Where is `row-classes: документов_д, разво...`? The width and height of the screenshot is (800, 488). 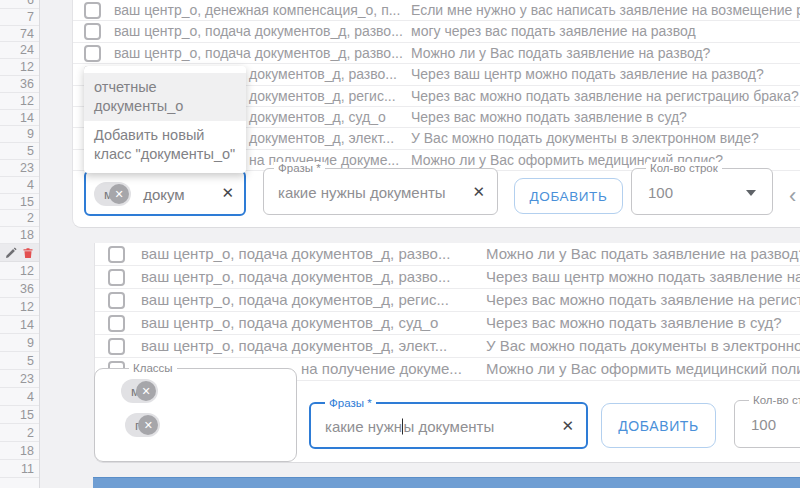
row-classes: документов_д, разво... is located at coordinates (323, 74).